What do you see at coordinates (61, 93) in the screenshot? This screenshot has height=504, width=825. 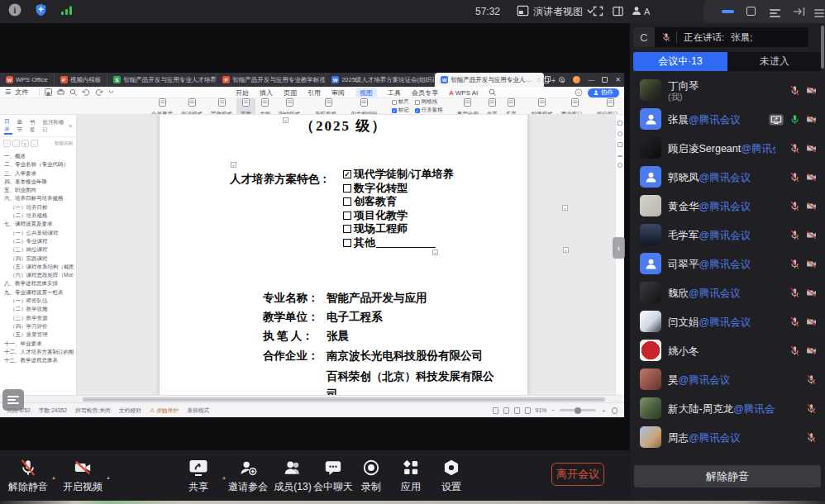 I see `print-icon` at bounding box center [61, 93].